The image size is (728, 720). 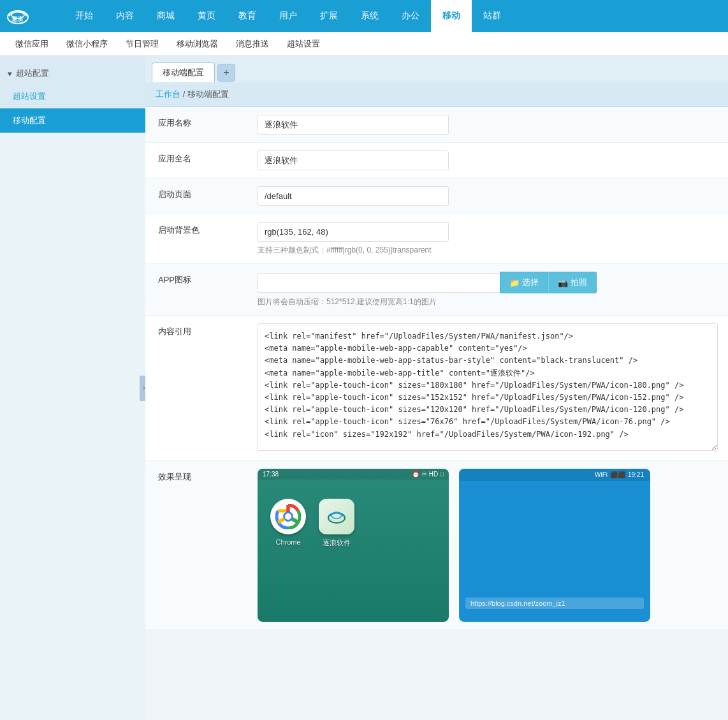 What do you see at coordinates (84, 16) in the screenshot?
I see `nav-item-start: 开始` at bounding box center [84, 16].